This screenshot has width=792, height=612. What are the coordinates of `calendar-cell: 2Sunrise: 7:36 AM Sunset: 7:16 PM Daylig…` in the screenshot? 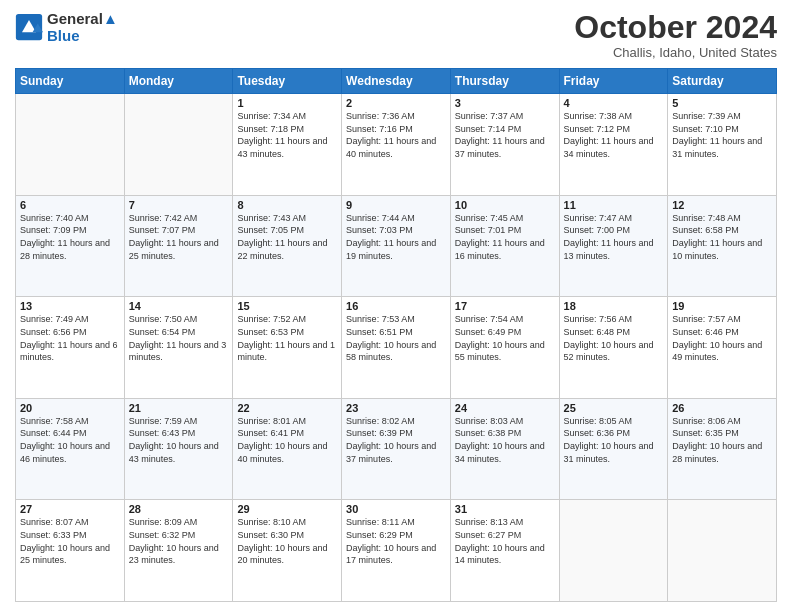 It's located at (396, 145).